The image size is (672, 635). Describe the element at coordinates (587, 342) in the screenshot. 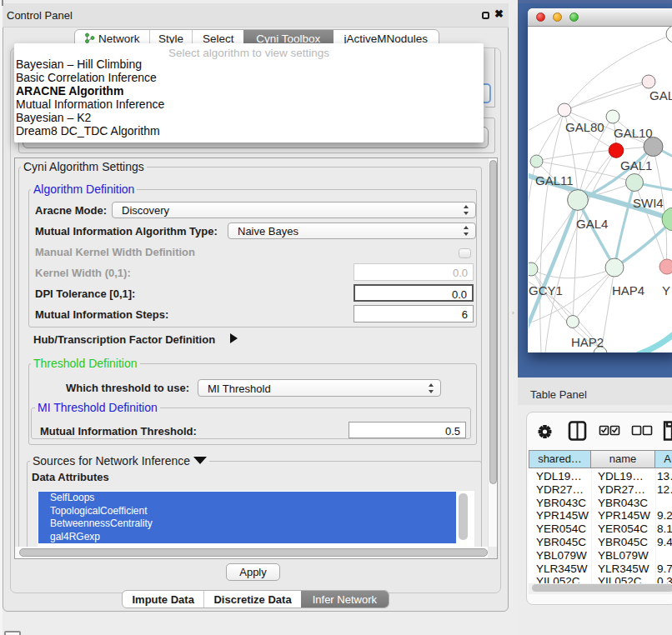

I see `svg-text: HAP2` at that location.